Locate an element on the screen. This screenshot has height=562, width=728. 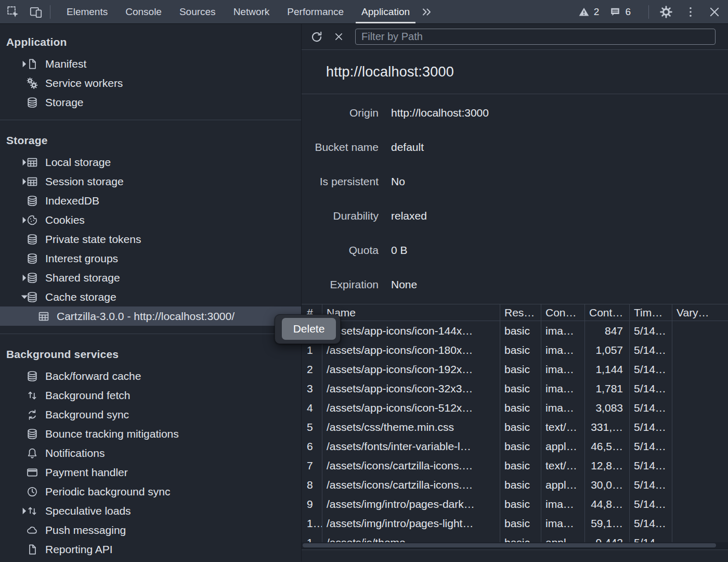
close-devtools-button is located at coordinates (714, 12).